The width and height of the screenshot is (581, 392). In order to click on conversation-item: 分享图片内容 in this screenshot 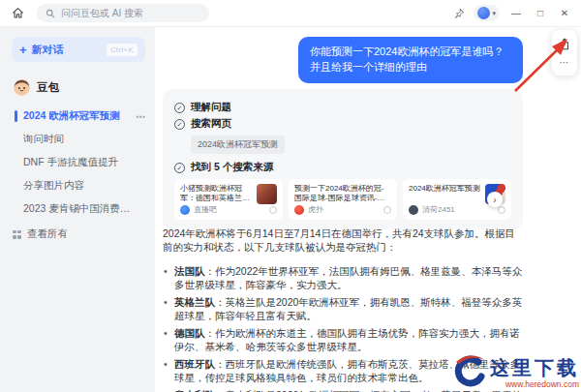, I will do `click(77, 186)`.